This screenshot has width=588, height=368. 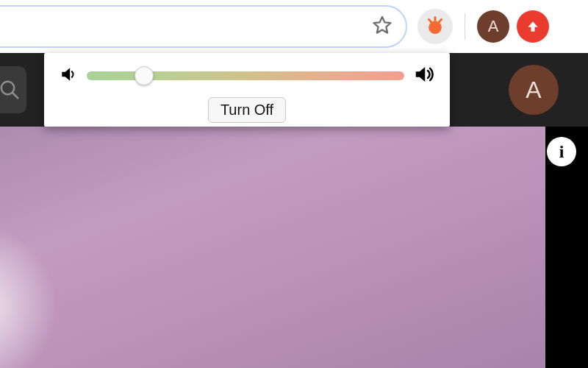 What do you see at coordinates (494, 26) in the screenshot?
I see `profile-avatar-letter: A` at bounding box center [494, 26].